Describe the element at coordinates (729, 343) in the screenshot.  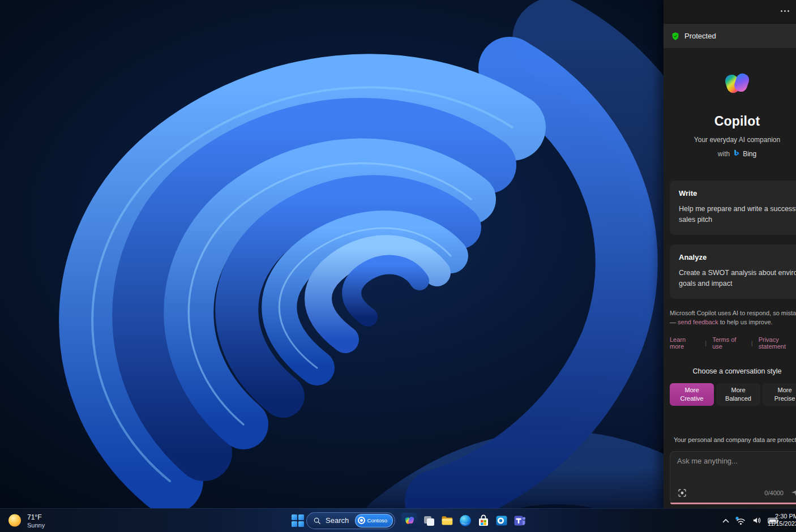
I see `terms-of-use-link: Terms of use` at that location.